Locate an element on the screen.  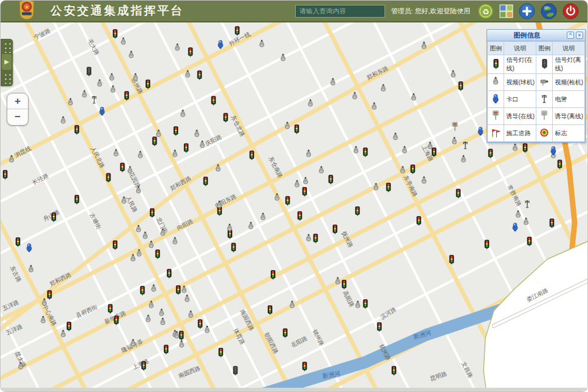
legend-collapse-button: ^ is located at coordinates (570, 35).